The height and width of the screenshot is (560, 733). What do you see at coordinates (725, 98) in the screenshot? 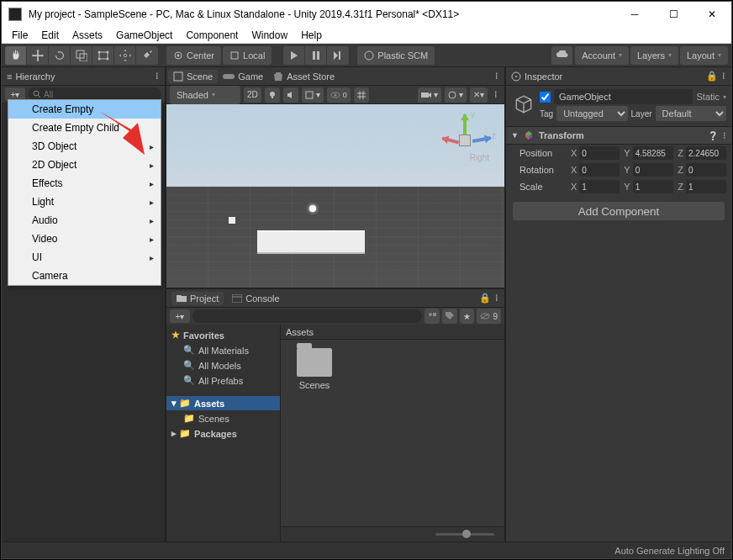
I see `static-dropdown: ▾` at bounding box center [725, 98].